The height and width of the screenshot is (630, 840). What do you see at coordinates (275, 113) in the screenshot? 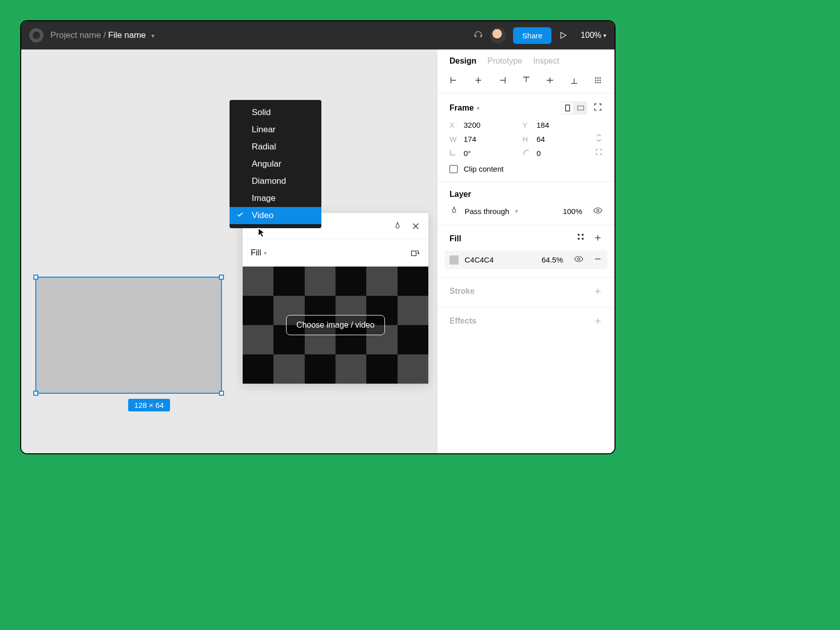
I see `fill-type-option-solid: Solid` at bounding box center [275, 113].